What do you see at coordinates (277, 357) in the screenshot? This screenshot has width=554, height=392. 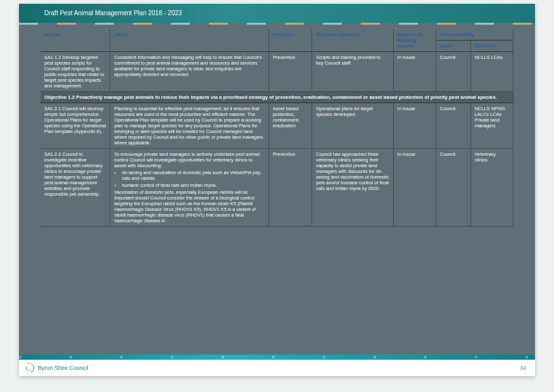 I see `footer-decoration` at bounding box center [277, 357].